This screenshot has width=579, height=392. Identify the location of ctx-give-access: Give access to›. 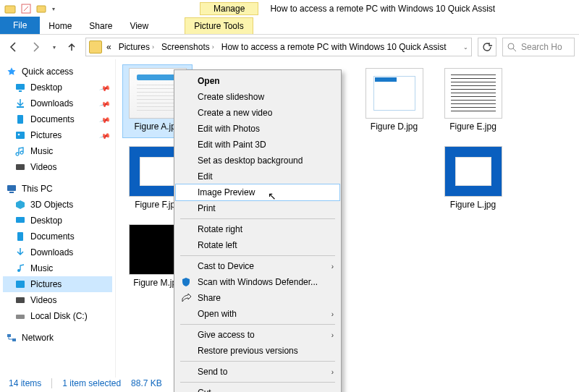
(258, 335).